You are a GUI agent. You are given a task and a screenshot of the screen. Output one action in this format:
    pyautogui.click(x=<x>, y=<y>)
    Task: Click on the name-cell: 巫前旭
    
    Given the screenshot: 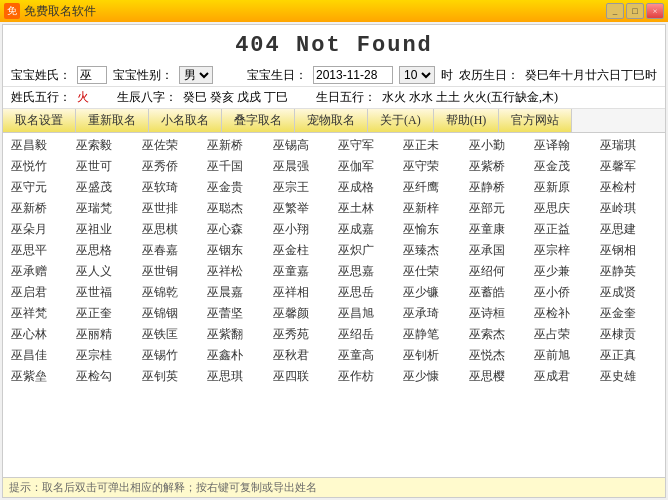 What is the action you would take?
    pyautogui.click(x=562, y=356)
    